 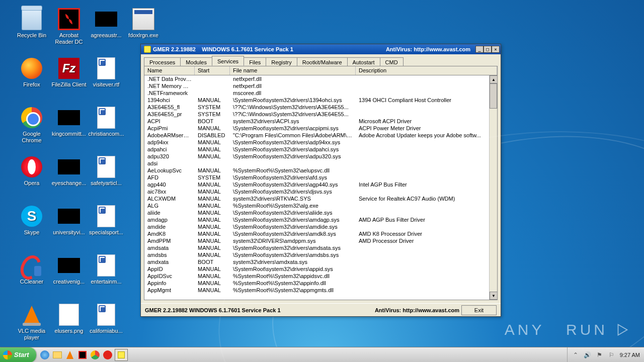 I want to click on taskbar-item-gmer, so click(x=121, y=355).